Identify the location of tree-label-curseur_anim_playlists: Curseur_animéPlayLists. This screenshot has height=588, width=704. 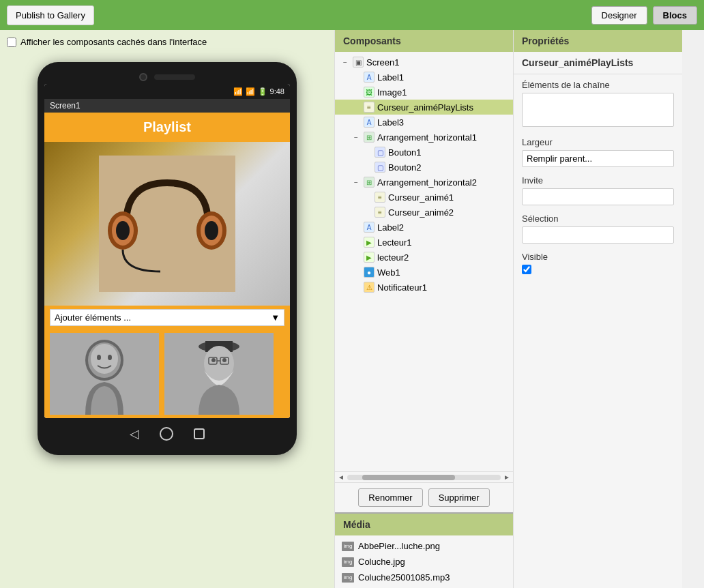
(426, 108).